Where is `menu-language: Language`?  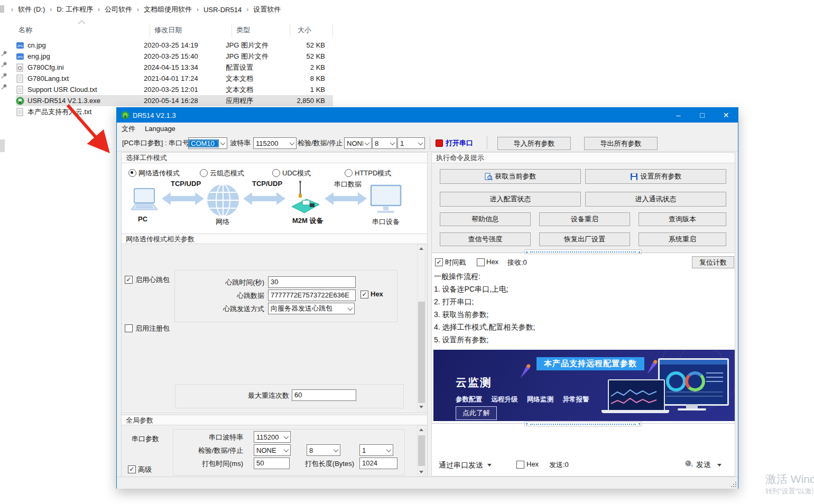
menu-language: Language is located at coordinates (160, 129).